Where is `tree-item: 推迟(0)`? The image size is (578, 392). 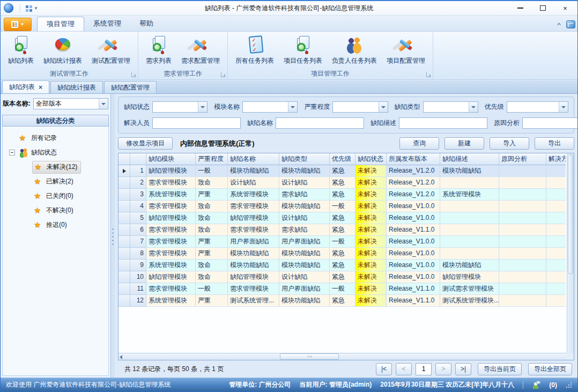 tree-item: 推迟(0) is located at coordinates (56, 225).